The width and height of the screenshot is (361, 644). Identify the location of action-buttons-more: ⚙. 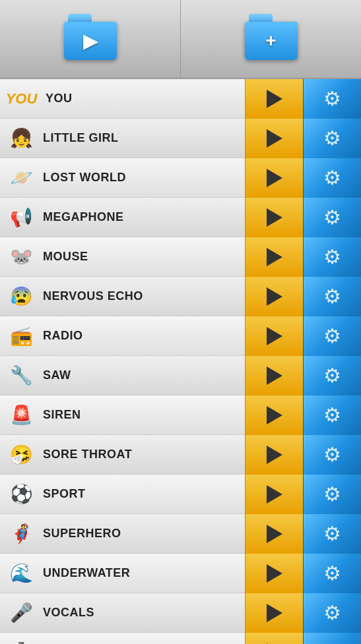
(303, 639).